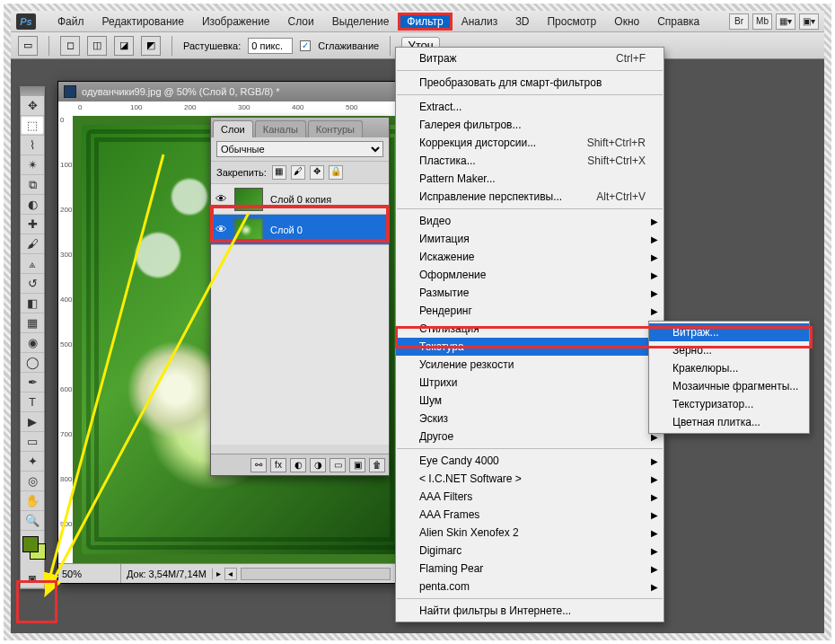  Describe the element at coordinates (32, 521) in the screenshot. I see `zoom-tool: 🔍` at that location.